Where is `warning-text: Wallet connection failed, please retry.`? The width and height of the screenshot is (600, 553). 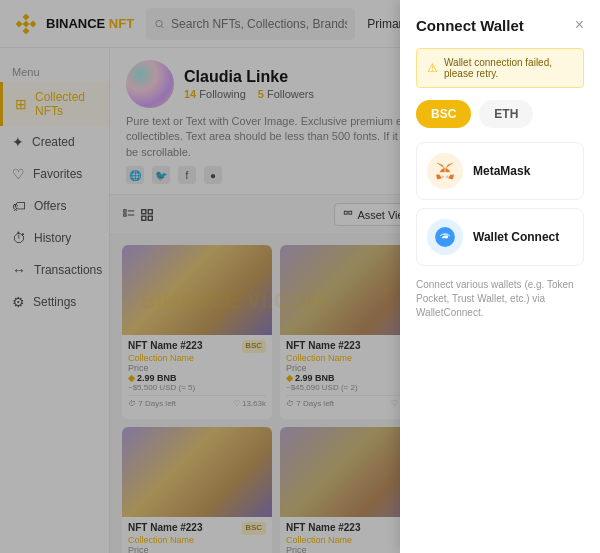
warning-text: Wallet connection failed, please retry. is located at coordinates (508, 68).